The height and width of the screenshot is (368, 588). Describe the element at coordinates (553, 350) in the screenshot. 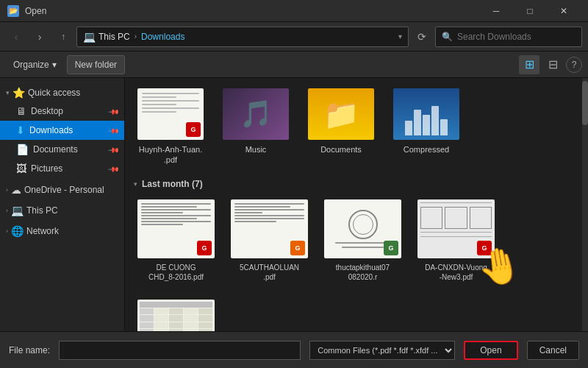

I see `cancel-button: Cancel` at that location.